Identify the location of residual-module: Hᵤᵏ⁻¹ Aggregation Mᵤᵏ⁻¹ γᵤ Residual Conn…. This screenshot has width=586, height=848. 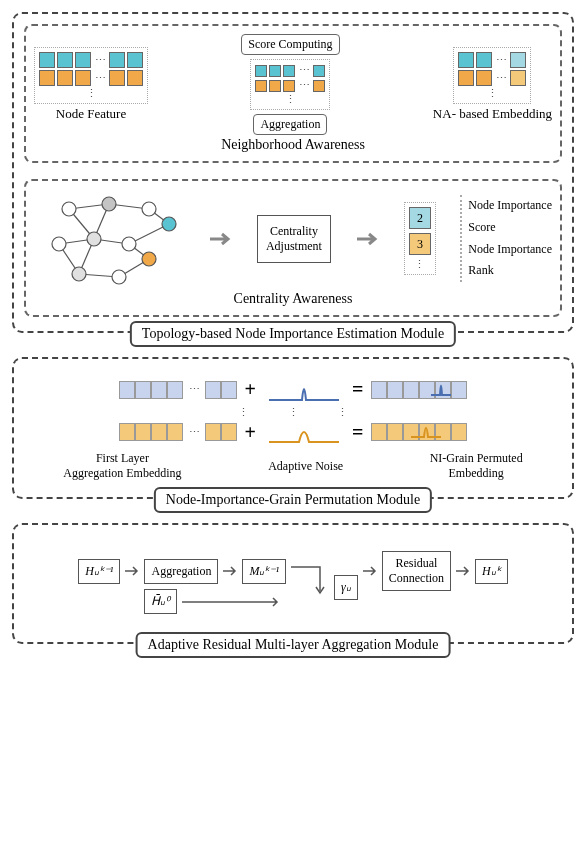
(293, 584).